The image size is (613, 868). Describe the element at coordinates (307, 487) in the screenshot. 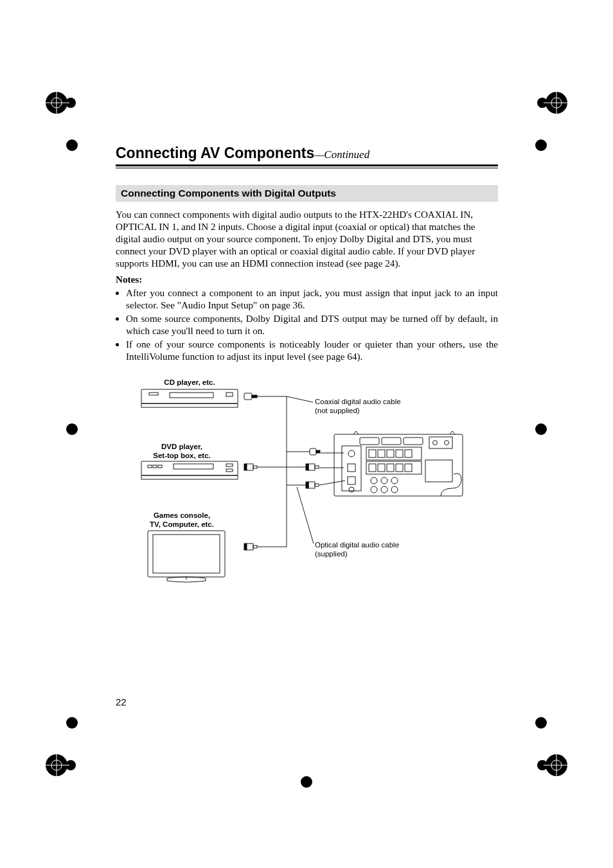

I see `connection-diagram: CD player, etc. DVD player, Set-top box,…` at that location.